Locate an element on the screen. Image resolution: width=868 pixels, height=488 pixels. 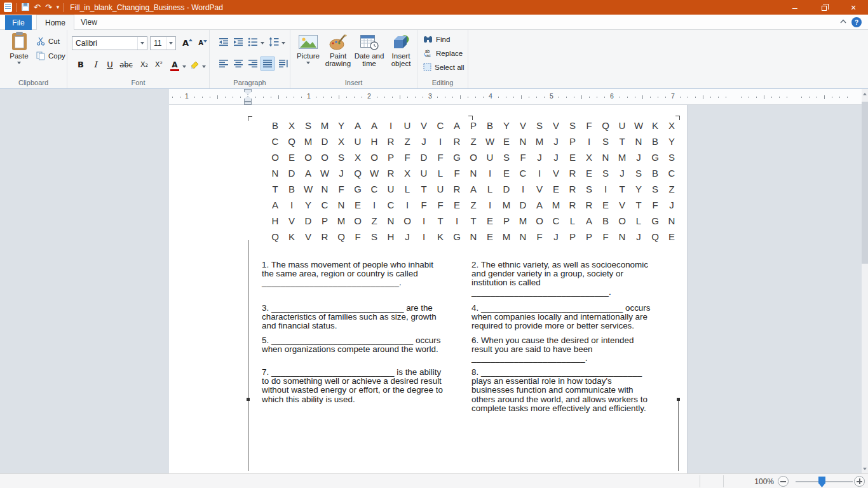
italic-button: I is located at coordinates (95, 65).